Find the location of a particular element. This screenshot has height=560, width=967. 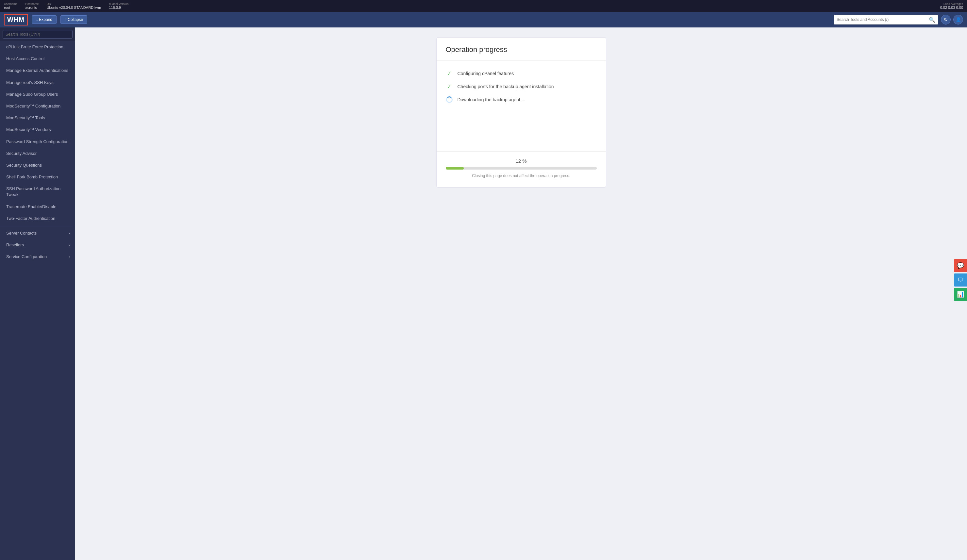

header-left: WHM ↓ Expand ↑ Collapse is located at coordinates (45, 20).